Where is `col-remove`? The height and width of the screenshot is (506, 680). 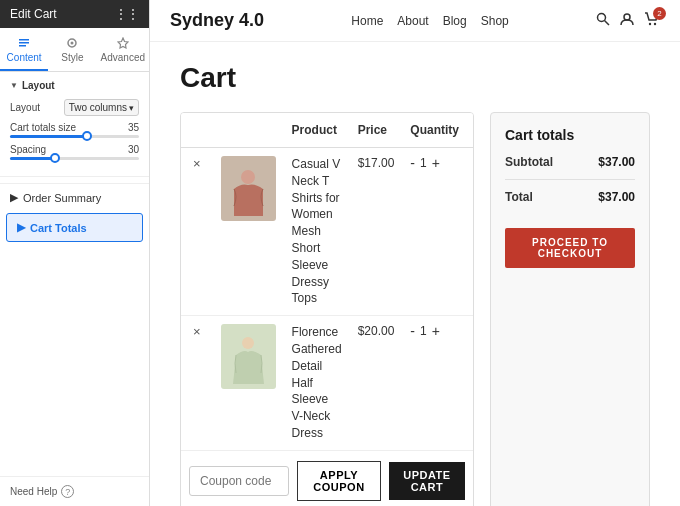
col-remove is located at coordinates (197, 130).